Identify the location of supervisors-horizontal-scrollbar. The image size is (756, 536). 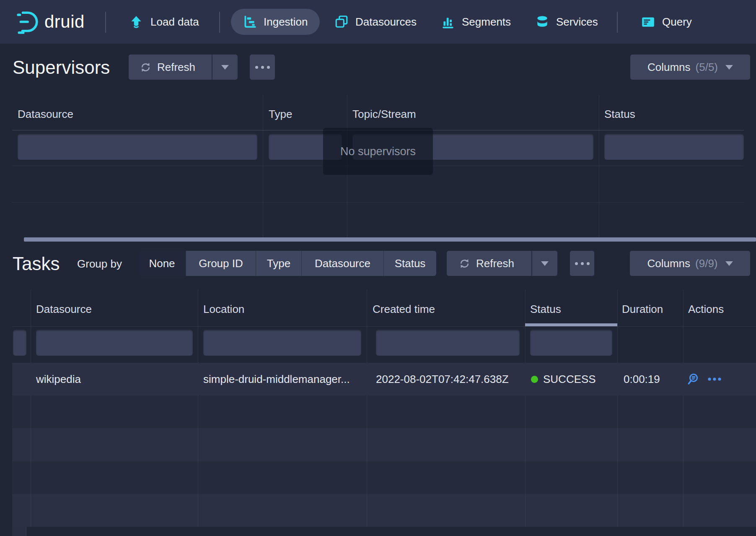
(390, 239).